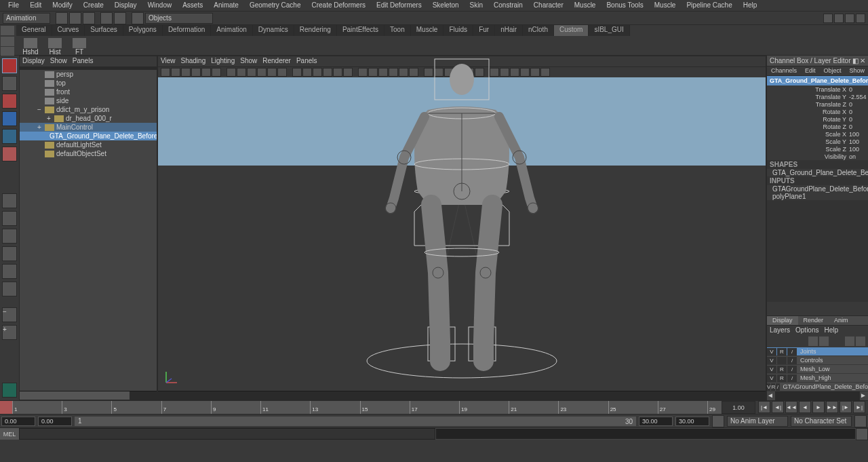 This screenshot has height=462, width=868. Describe the element at coordinates (9, 218) in the screenshot. I see `layout-four` at that location.